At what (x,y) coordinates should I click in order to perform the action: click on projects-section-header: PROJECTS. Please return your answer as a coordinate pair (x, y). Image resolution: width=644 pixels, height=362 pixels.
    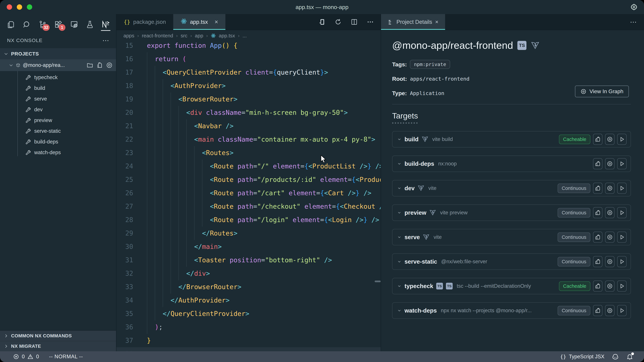
    Looking at the image, I should click on (58, 54).